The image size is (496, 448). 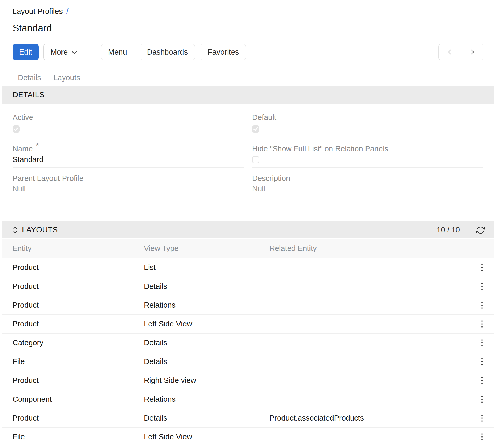 I want to click on table-row: Product Left Side View, so click(x=248, y=324).